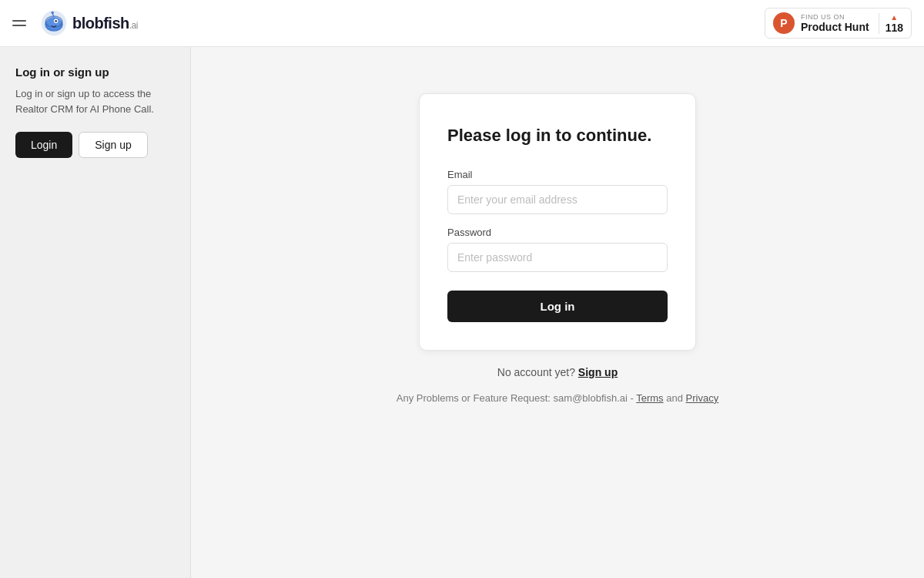 This screenshot has height=578, width=924. I want to click on sidebar-buttons: Login Sign up, so click(95, 145).